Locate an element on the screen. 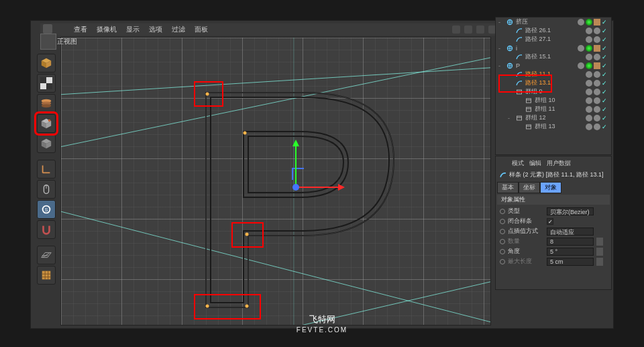 The image size is (644, 347). object-row: 路径 15.1✓ is located at coordinates (553, 56).